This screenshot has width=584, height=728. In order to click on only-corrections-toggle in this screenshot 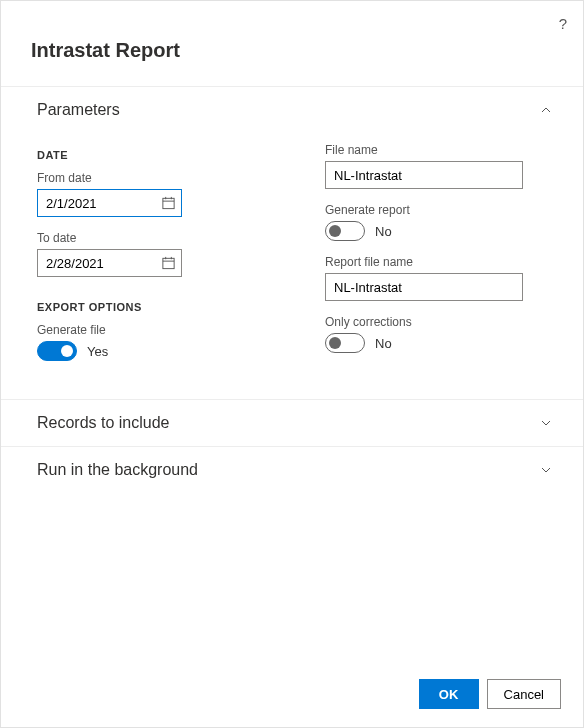, I will do `click(345, 343)`.